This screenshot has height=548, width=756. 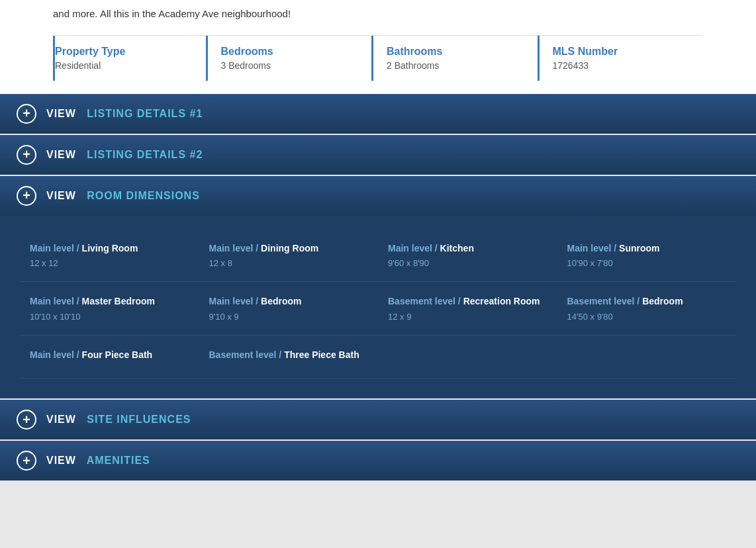 What do you see at coordinates (26, 155) in the screenshot?
I see `plus-icon-listing2: +` at bounding box center [26, 155].